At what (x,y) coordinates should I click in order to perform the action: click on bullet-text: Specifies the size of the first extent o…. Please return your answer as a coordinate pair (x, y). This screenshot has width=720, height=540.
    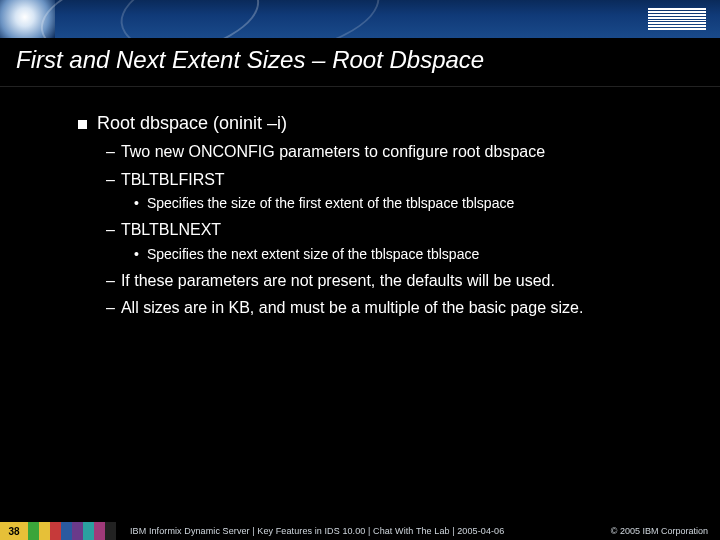
    Looking at the image, I should click on (330, 203).